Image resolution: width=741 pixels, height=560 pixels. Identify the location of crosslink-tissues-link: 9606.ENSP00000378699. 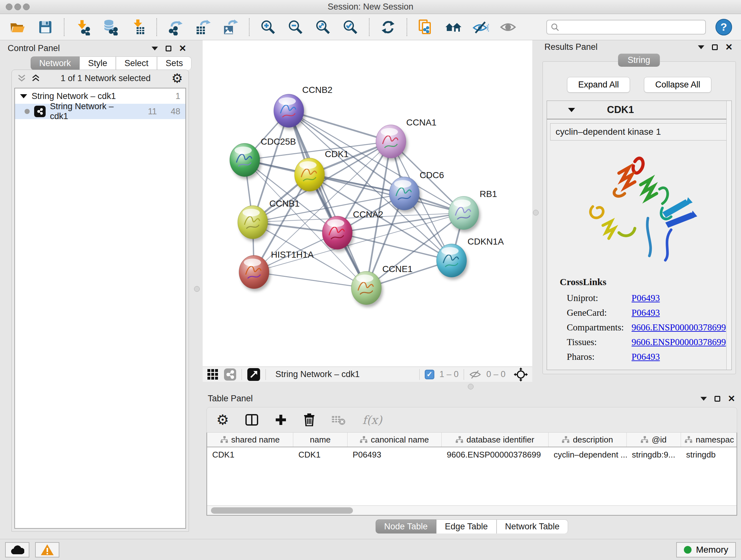
(679, 342).